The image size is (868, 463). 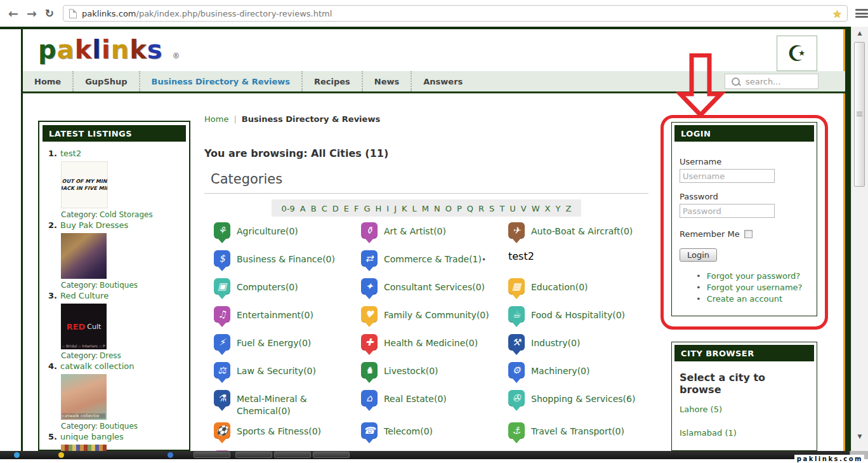 What do you see at coordinates (524, 208) in the screenshot?
I see `alpha-link: V` at bounding box center [524, 208].